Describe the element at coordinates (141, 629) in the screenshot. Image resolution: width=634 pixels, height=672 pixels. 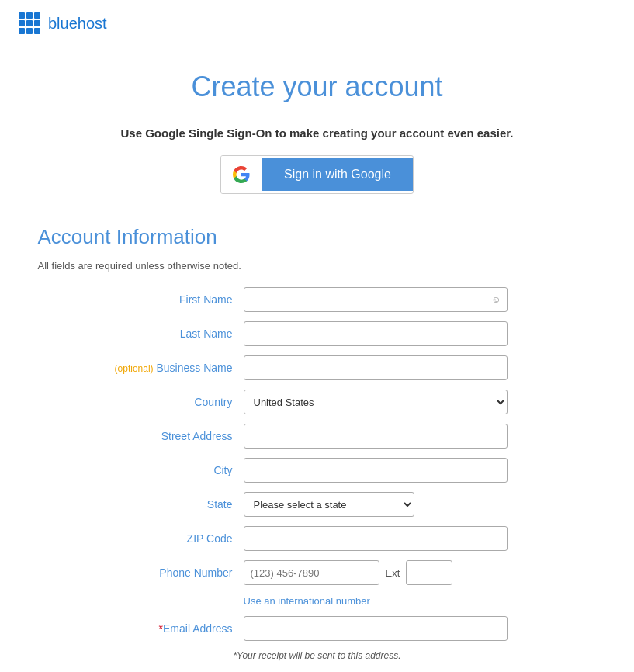
I see `email-address-label: *Email Address` at that location.